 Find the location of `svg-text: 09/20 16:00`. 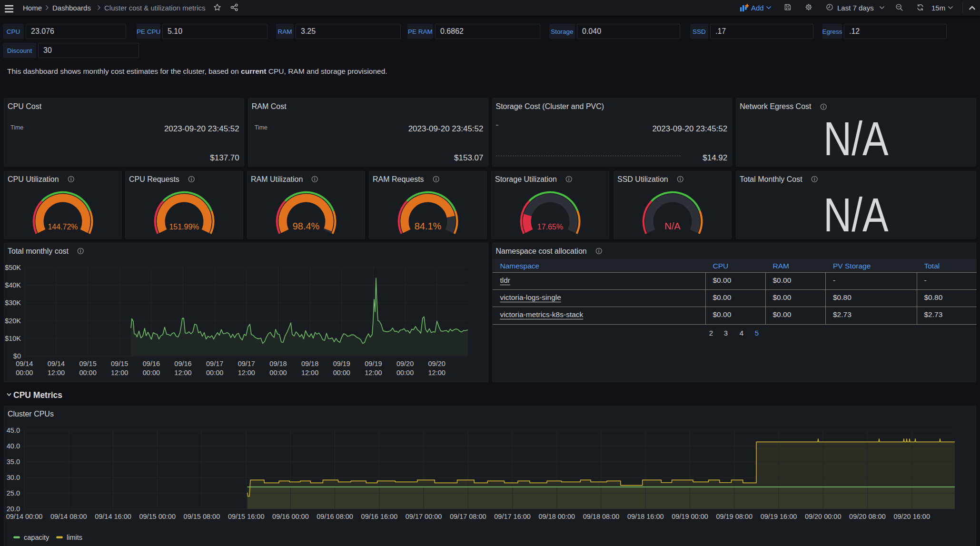

svg-text: 09/20 16:00 is located at coordinates (912, 516).